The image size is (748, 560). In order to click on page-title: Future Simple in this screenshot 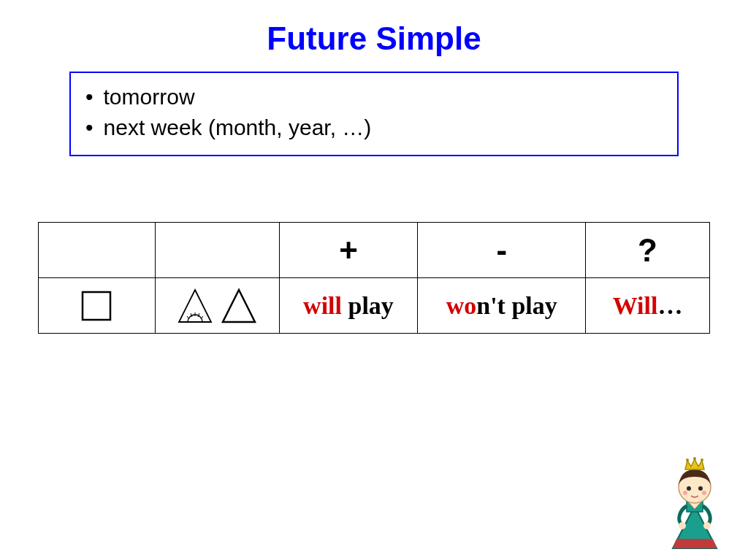, I will do `click(374, 28)`.